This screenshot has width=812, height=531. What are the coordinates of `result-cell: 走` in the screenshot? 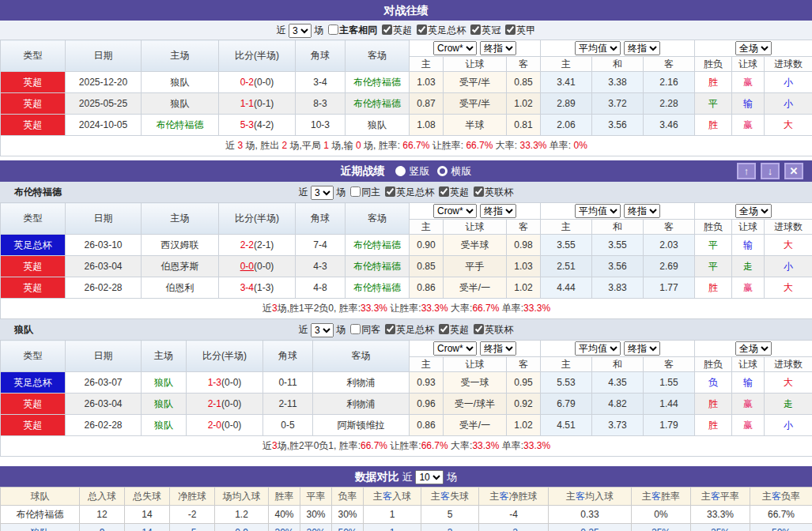 It's located at (748, 267).